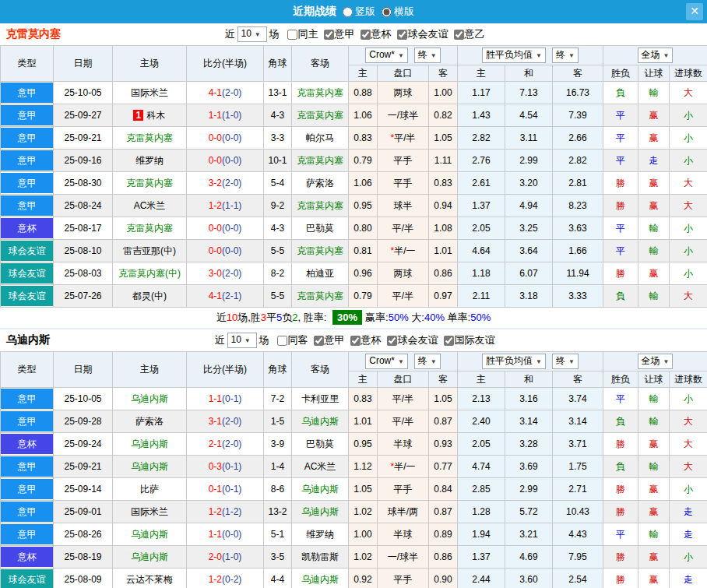  Describe the element at coordinates (467, 34) in the screenshot. I see `league-checkbox-3: 意乙` at that location.